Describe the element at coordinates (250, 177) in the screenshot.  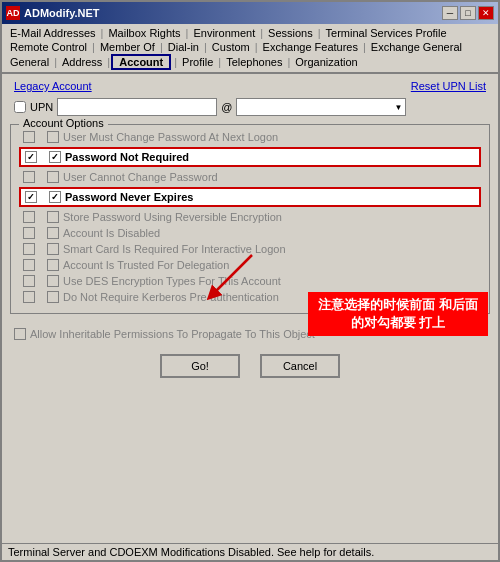
I see `checkbox-row-uac3: User Cannot Change Password` at that location.